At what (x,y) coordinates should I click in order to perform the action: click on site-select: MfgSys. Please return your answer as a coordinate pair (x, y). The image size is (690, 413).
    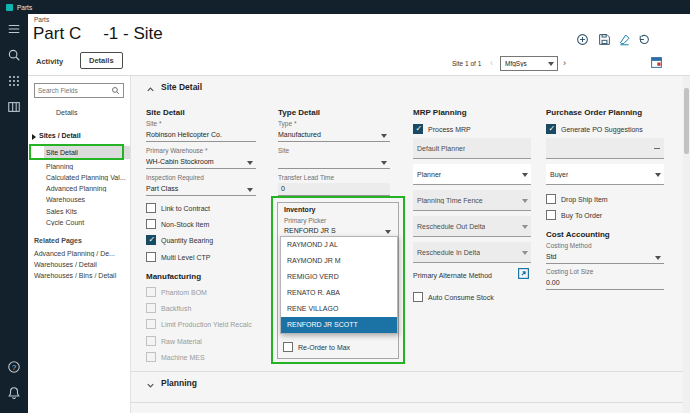
    Looking at the image, I should click on (529, 64).